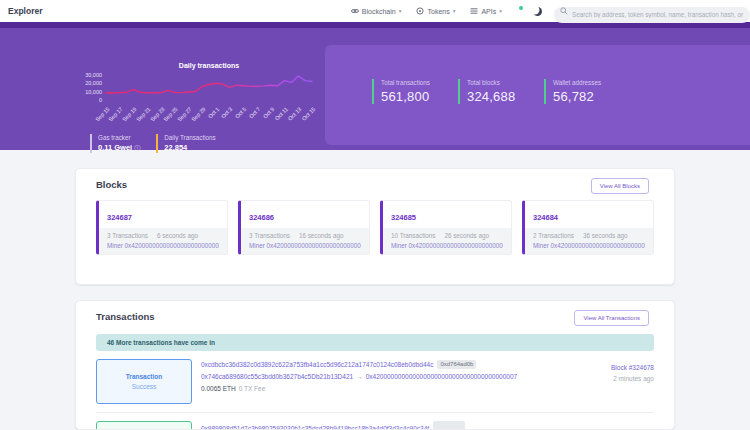  What do you see at coordinates (255, 113) in the screenshot?
I see `x-axis-tick-label: Oct 7` at bounding box center [255, 113].